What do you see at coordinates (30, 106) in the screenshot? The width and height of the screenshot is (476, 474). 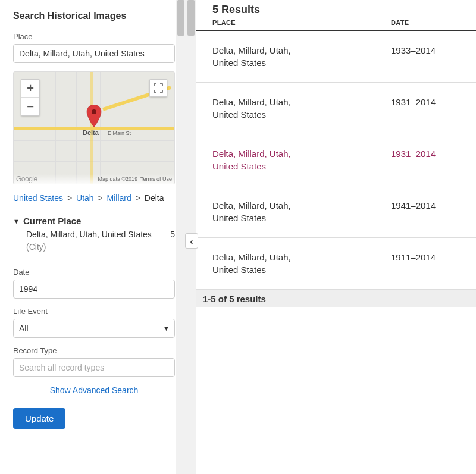 I see `zoom-out-button: −` at bounding box center [30, 106].